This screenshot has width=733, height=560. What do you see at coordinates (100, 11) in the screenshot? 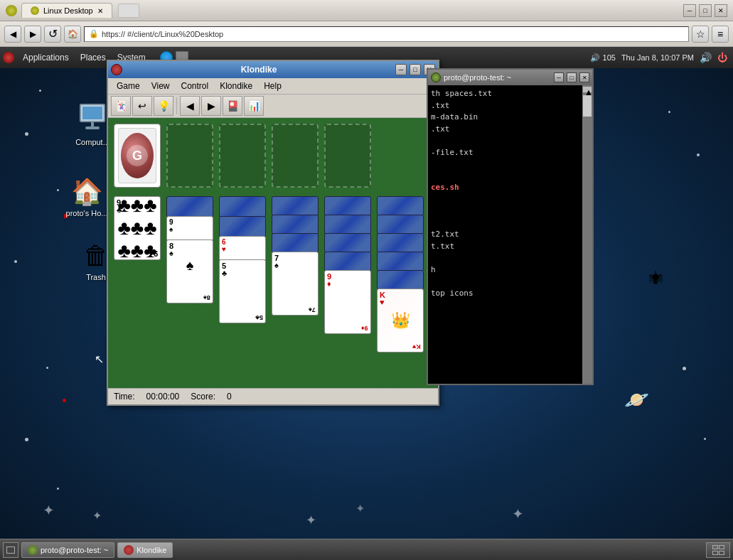
I see `tab-close-icon: ✕` at bounding box center [100, 11].